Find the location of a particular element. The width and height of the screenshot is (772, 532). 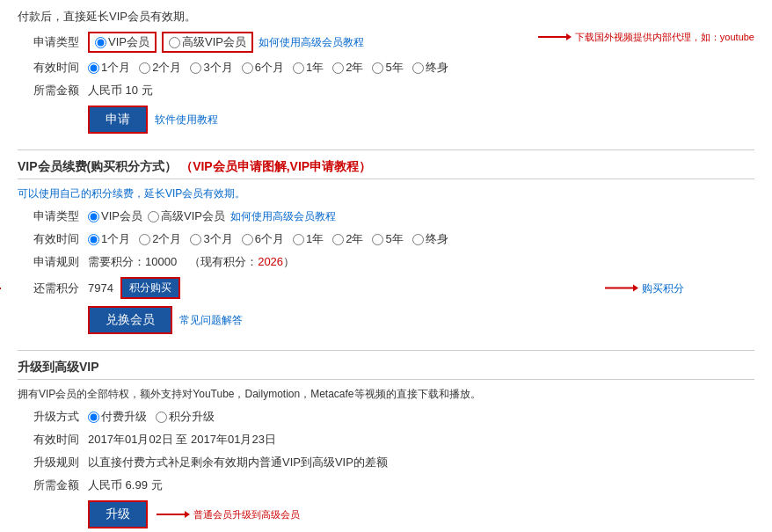

section2-divider is located at coordinates (386, 350).